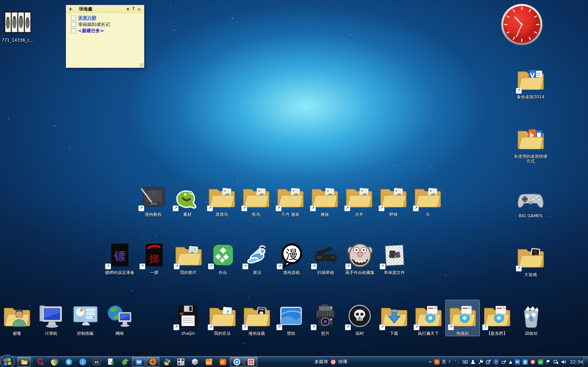 This screenshot has height=367, width=588. Describe the element at coordinates (222, 196) in the screenshot. I see `photo-folder-icon: ↗` at that location.